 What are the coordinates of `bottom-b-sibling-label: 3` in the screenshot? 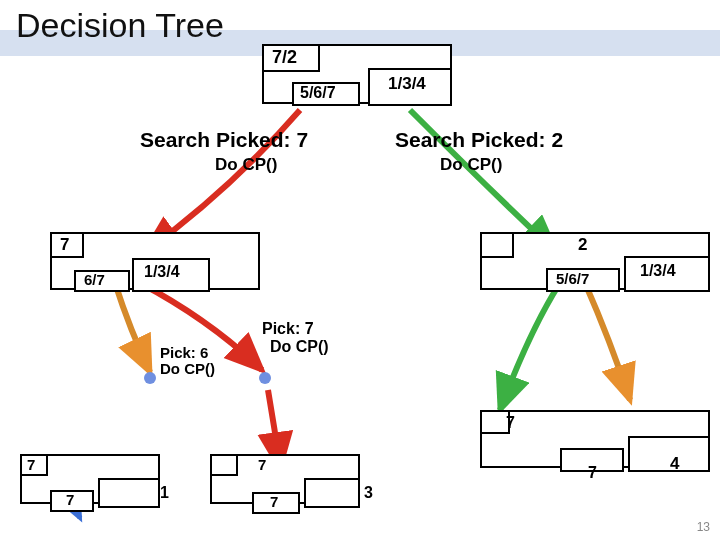 It's located at (368, 493).